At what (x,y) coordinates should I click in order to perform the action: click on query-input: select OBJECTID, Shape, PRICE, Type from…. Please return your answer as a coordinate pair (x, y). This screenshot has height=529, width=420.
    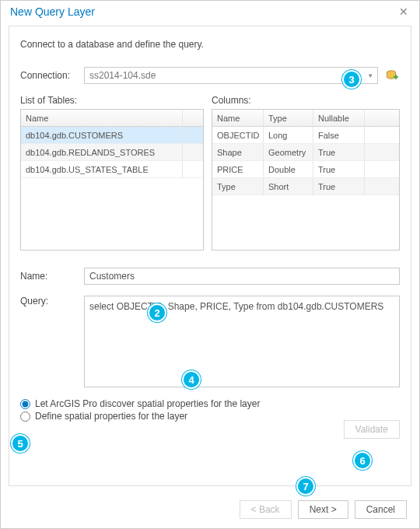
    Looking at the image, I should click on (242, 342).